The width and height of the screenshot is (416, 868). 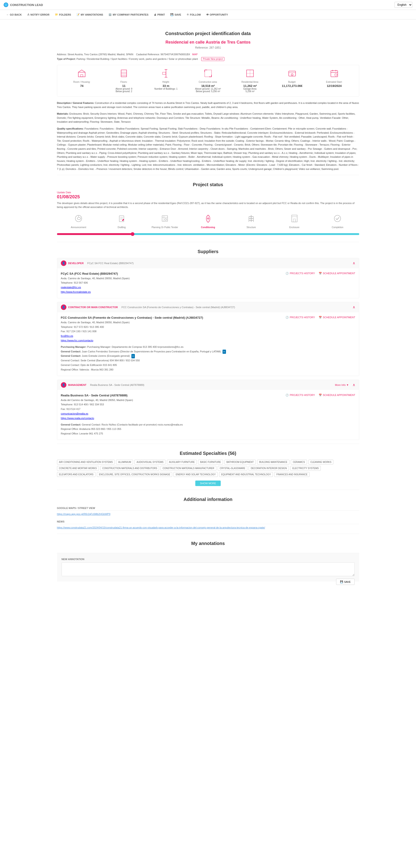 I want to click on management-header-left: 👤 MANAGEMENT Realia Business SA - Sede C…, so click(x=103, y=385).